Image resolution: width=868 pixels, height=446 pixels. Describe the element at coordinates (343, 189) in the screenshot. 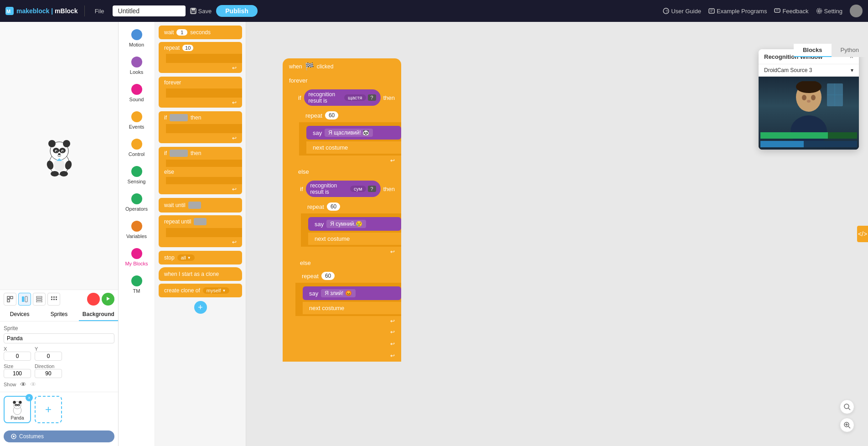

I see `condition-pill-2: recognition result is сум ?` at that location.